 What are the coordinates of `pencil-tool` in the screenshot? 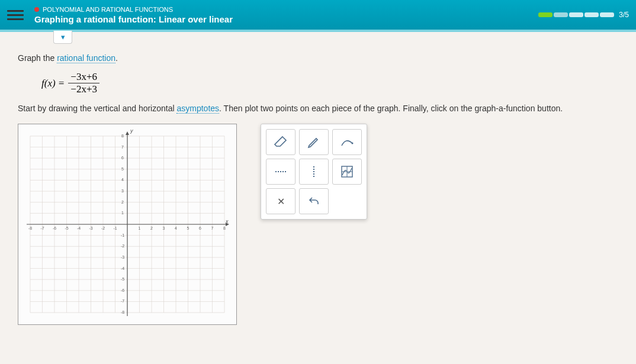 It's located at (314, 142).